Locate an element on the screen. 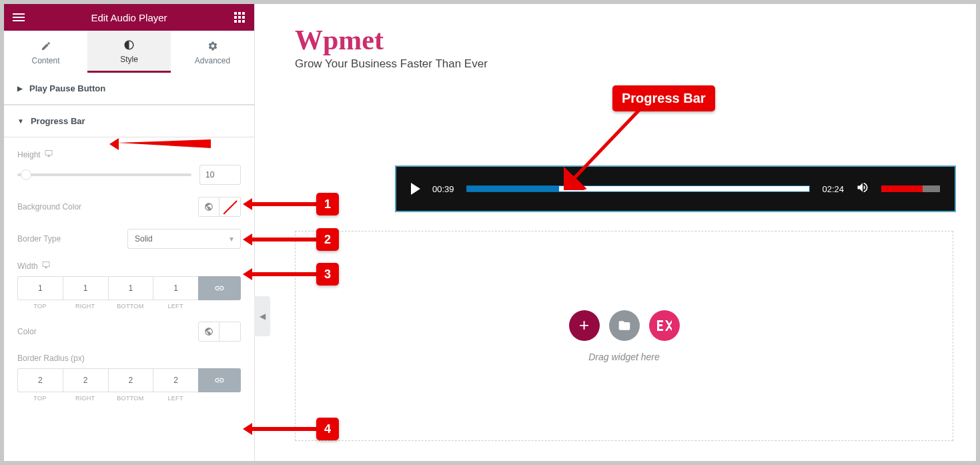 Image resolution: width=980 pixels, height=465 pixels. folder-button is located at coordinates (624, 326).